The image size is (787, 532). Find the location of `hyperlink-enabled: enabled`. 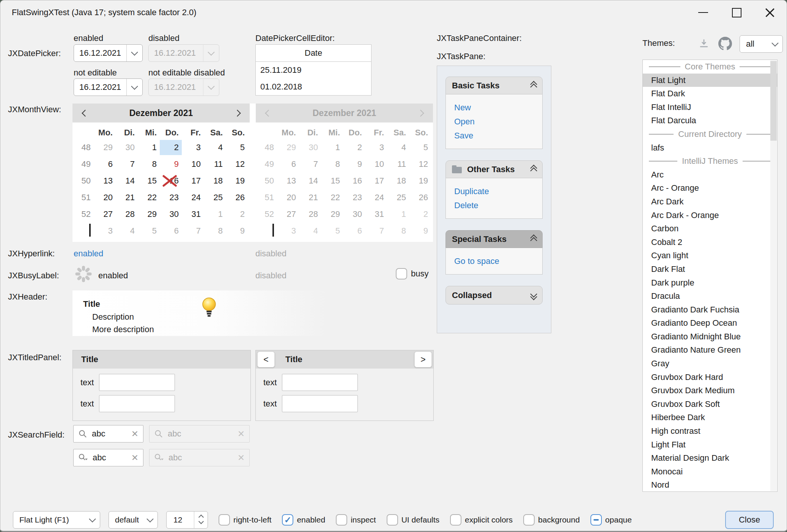

hyperlink-enabled: enabled is located at coordinates (88, 254).